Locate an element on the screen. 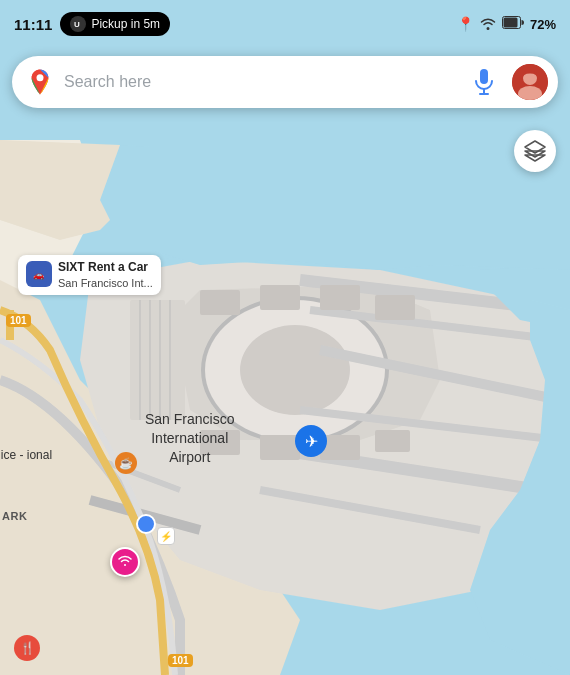 Image resolution: width=570 pixels, height=675 pixels. uber-pill: U Pickup in 5m is located at coordinates (115, 24).